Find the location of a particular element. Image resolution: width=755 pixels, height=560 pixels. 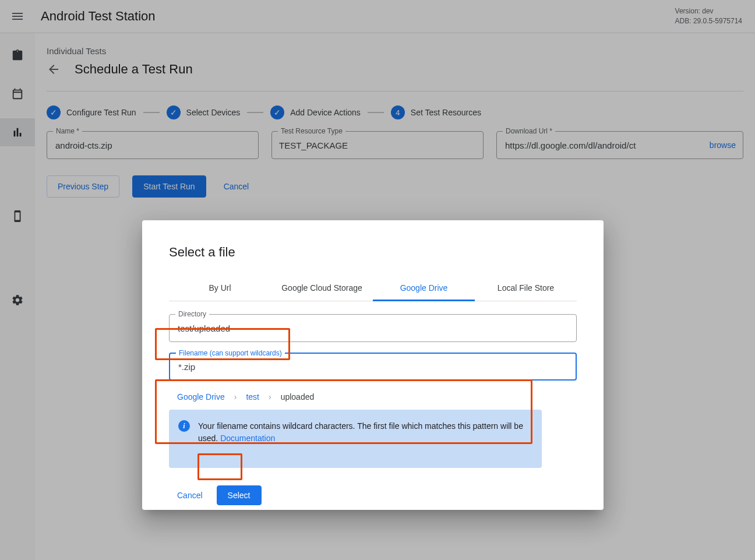

info-icon: i is located at coordinates (184, 426).